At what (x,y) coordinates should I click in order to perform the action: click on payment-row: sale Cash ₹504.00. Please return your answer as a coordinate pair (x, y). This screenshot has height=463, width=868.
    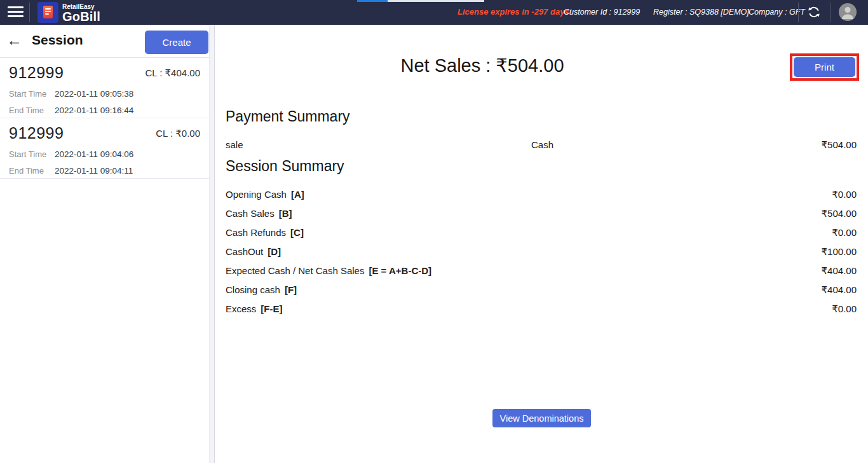
    Looking at the image, I should click on (541, 146).